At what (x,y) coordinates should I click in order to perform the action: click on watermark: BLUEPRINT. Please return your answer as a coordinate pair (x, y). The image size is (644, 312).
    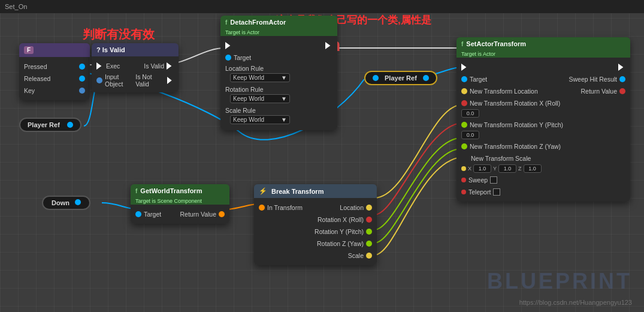
    Looking at the image, I should click on (560, 281).